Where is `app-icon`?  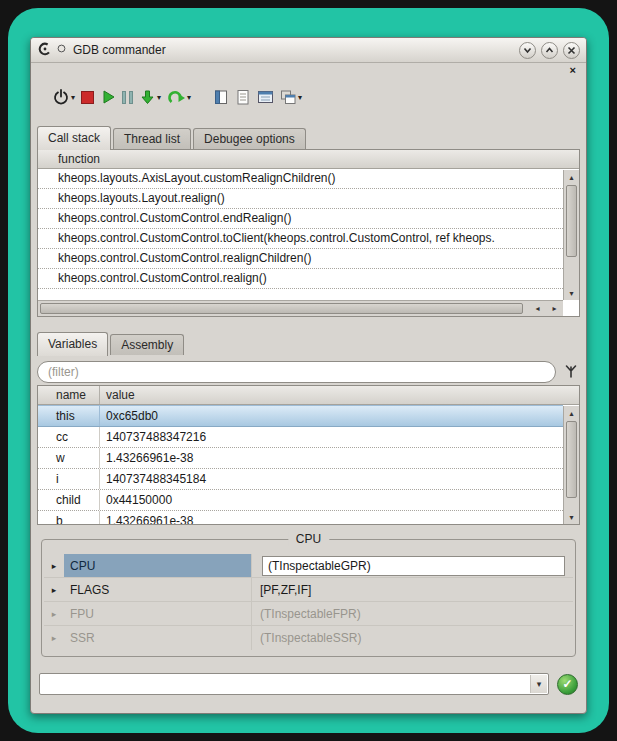 app-icon is located at coordinates (45, 50).